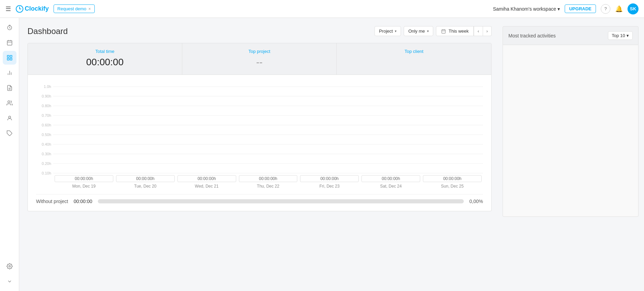  I want to click on svg-text: 0.10h, so click(46, 173).